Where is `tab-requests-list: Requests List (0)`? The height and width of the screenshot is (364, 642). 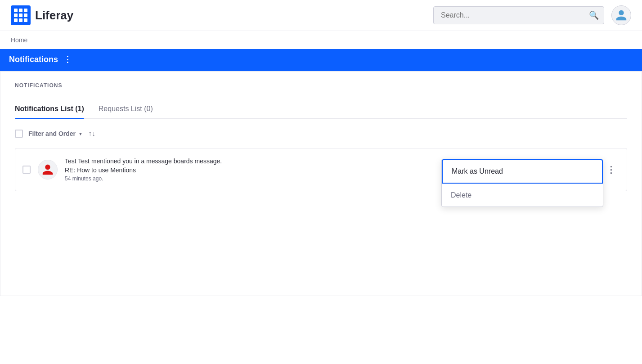
tab-requests-list: Requests List (0) is located at coordinates (126, 109).